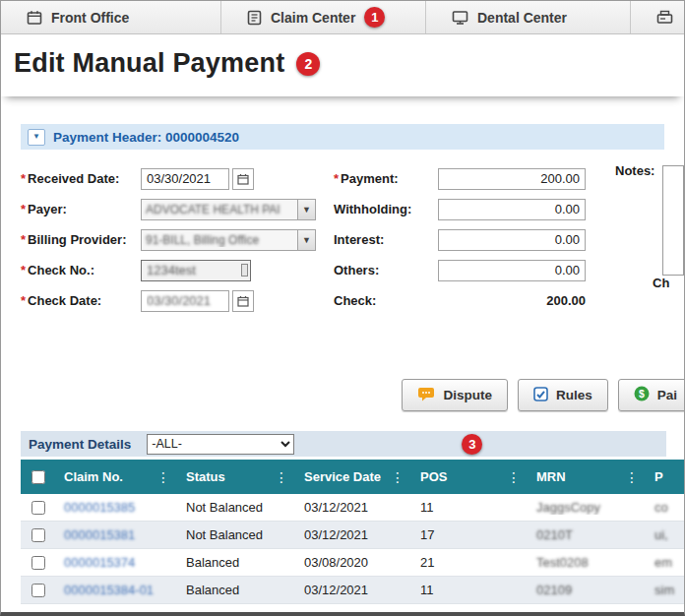 This screenshot has height=616, width=685. Describe the element at coordinates (228, 210) in the screenshot. I see `payer-dropdown: ADVOCATE HEALTH PAI ▼` at that location.